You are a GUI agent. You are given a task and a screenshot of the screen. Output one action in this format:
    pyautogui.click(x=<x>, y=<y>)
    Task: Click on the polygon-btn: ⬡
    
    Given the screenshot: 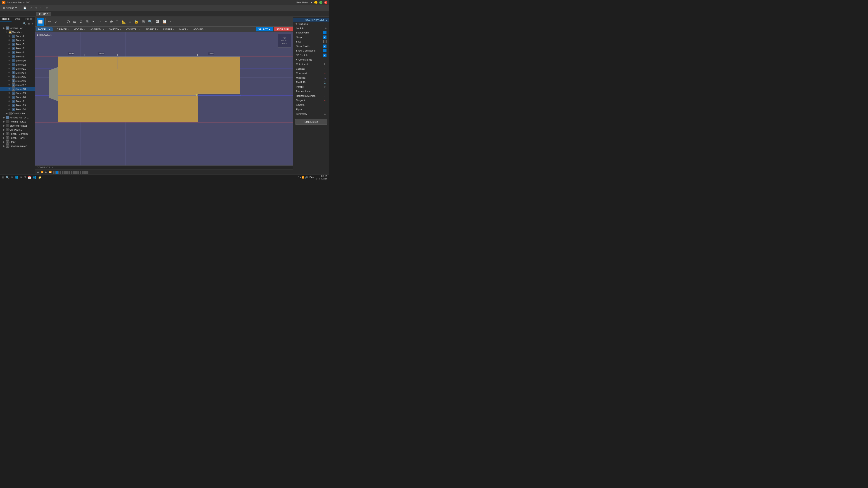 What is the action you would take?
    pyautogui.click(x=68, y=22)
    